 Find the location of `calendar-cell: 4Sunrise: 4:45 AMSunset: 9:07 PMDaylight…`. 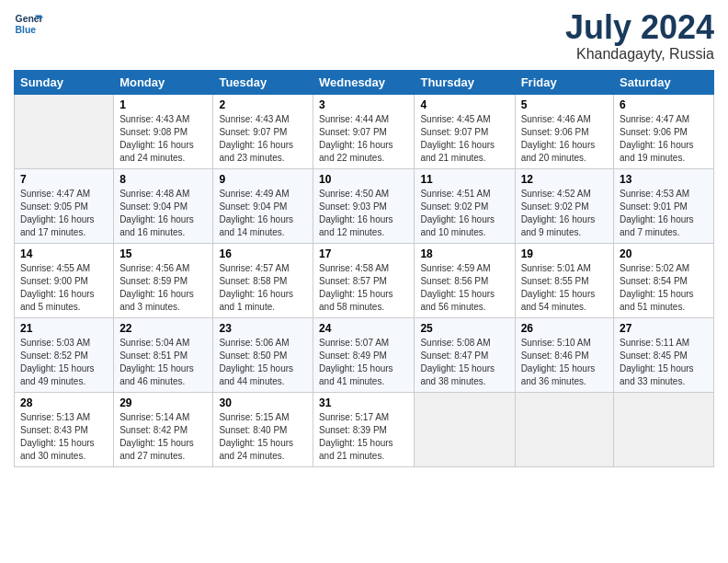

calendar-cell: 4Sunrise: 4:45 AMSunset: 9:07 PMDaylight… is located at coordinates (465, 131).